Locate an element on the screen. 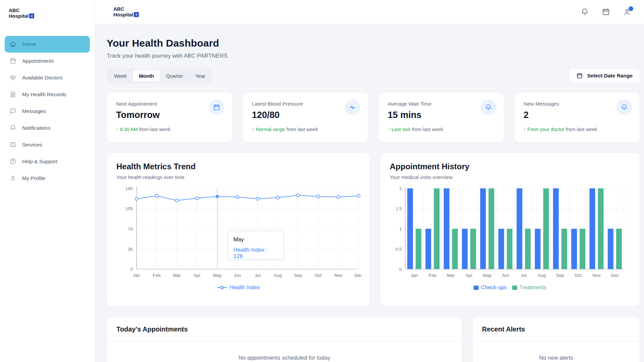  svg-text: May is located at coordinates (217, 276).